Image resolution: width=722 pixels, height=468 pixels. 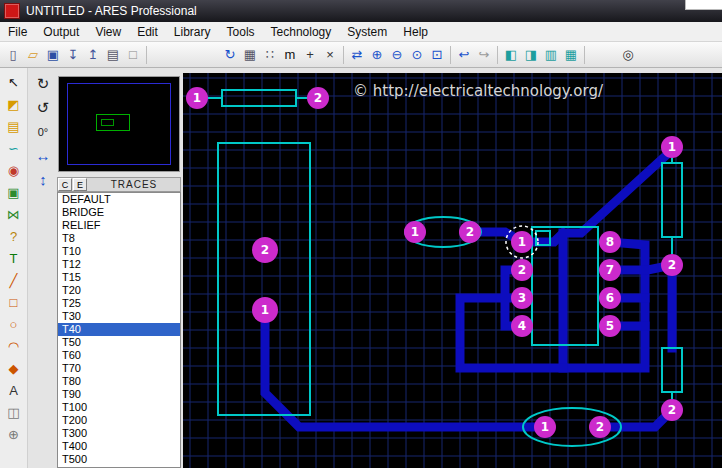 I want to click on toolbar-group: ◎, so click(x=628, y=55).